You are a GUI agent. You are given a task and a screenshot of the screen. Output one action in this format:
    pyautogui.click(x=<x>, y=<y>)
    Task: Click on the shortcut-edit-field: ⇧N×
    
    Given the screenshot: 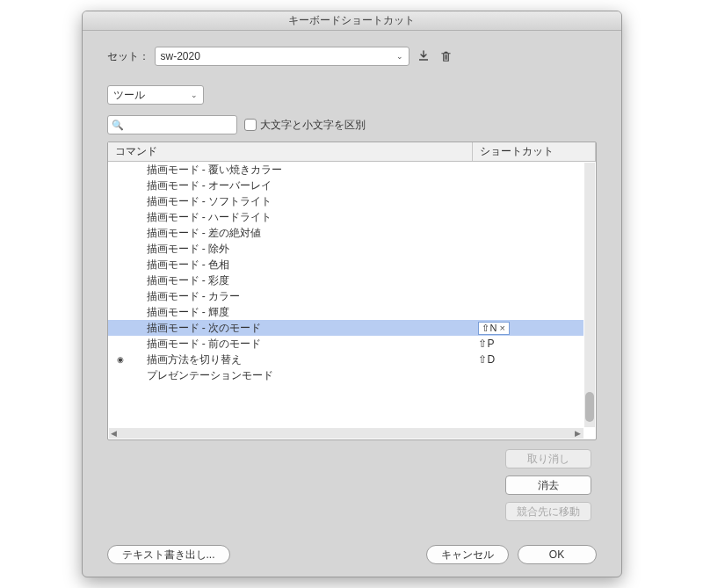 What is the action you would take?
    pyautogui.click(x=494, y=329)
    